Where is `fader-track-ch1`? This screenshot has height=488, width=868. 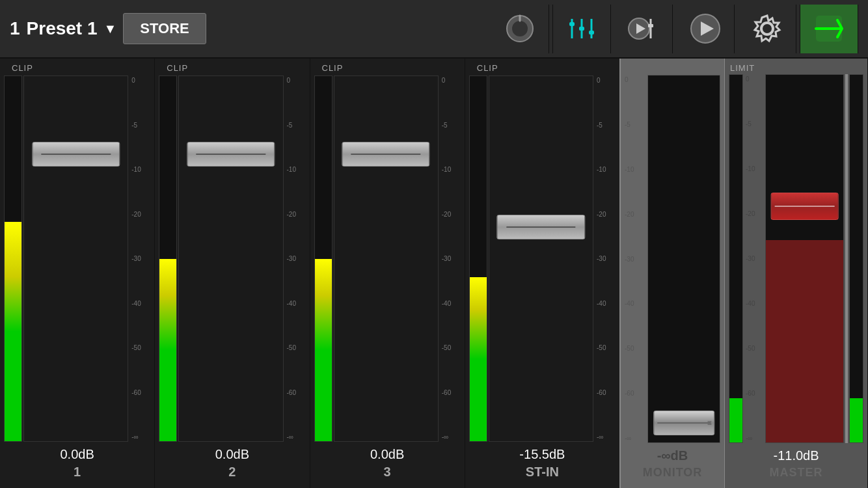
fader-track-ch1 is located at coordinates (75, 259).